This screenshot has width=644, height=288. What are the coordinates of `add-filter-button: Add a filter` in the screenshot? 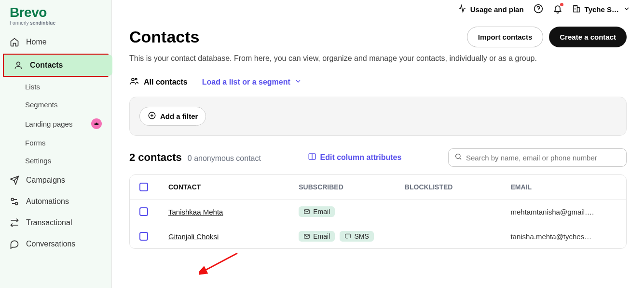 It's located at (173, 116).